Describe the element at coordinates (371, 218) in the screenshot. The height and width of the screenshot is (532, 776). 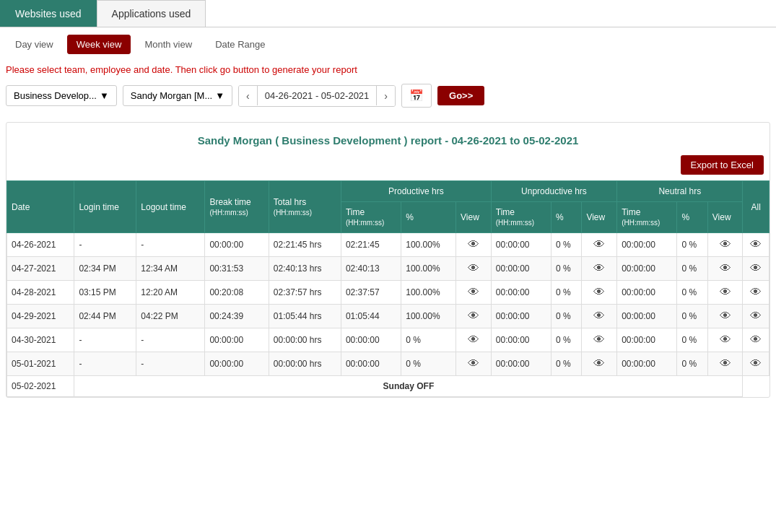
I see `col-prod-time: Time(HH:mm:ss)` at that location.